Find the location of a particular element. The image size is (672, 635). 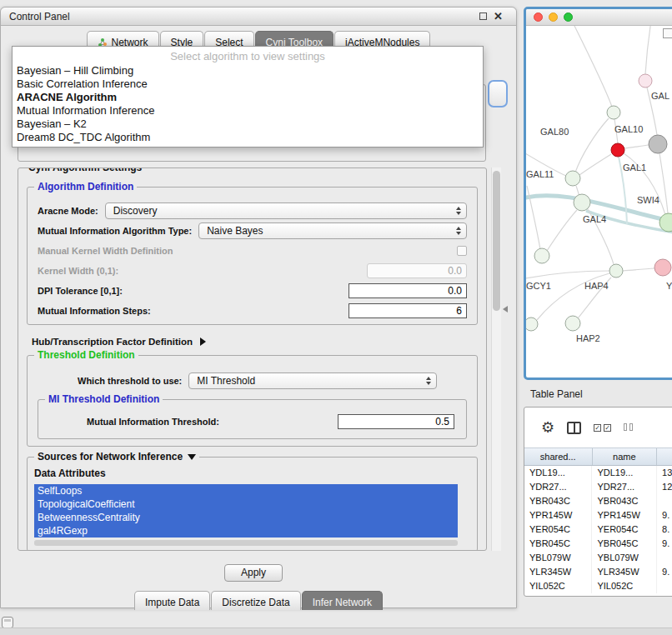

columns-icon is located at coordinates (574, 428).